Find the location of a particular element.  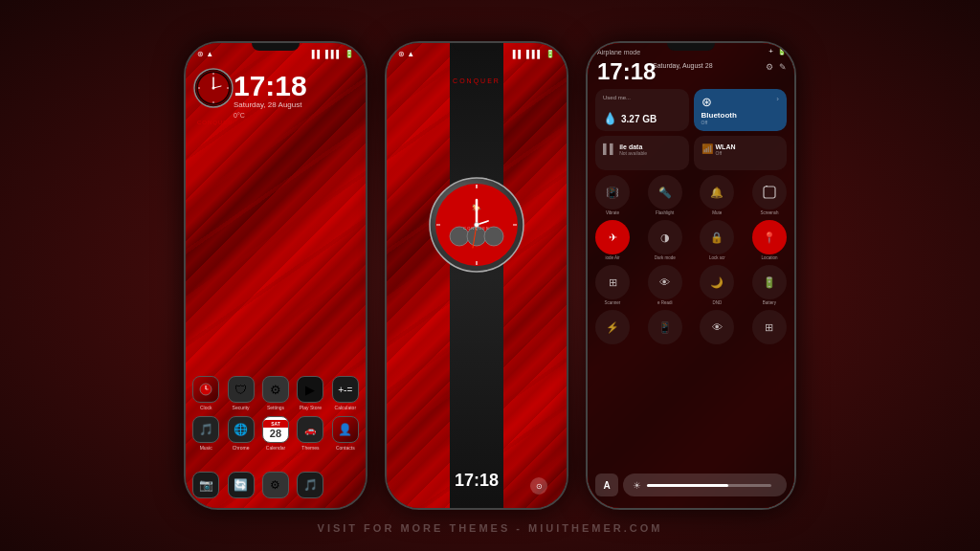

cc-top-icons: + 🔋 is located at coordinates (777, 52).